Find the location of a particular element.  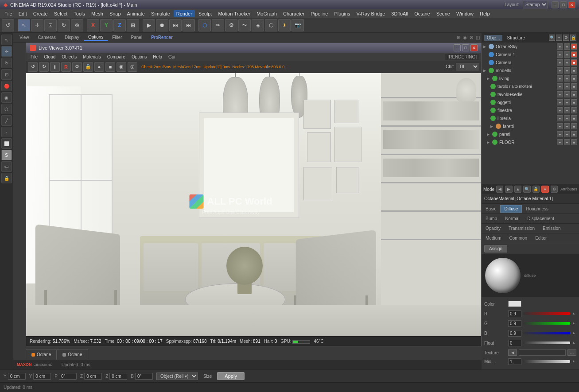

lt-uv-btn: ⬜ is located at coordinates (7, 144).